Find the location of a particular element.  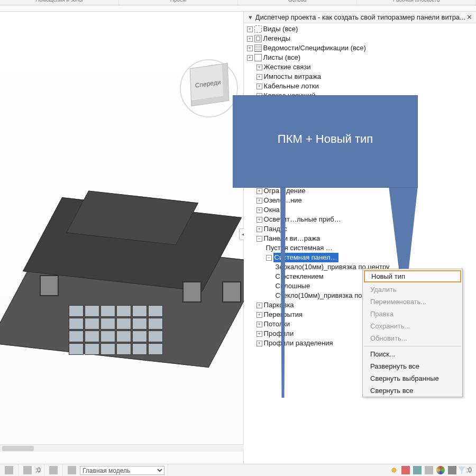

context-menu-item-collapse-all: Свернуть все is located at coordinates (413, 390).